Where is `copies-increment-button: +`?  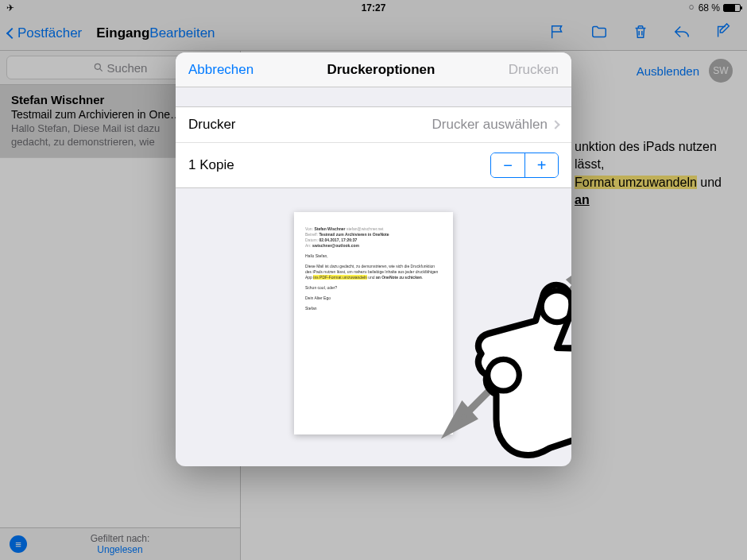
copies-increment-button: + is located at coordinates (541, 165).